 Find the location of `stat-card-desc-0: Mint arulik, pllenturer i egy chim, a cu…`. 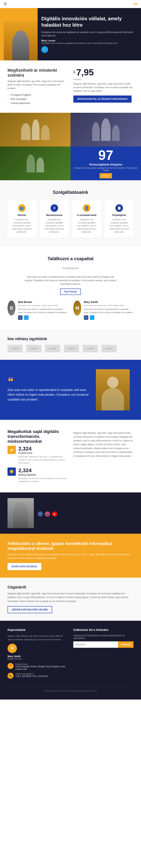

stat-card-desc-0: Mint arulik, pllenturer i egy chim, a cu… is located at coordinates (43, 460).